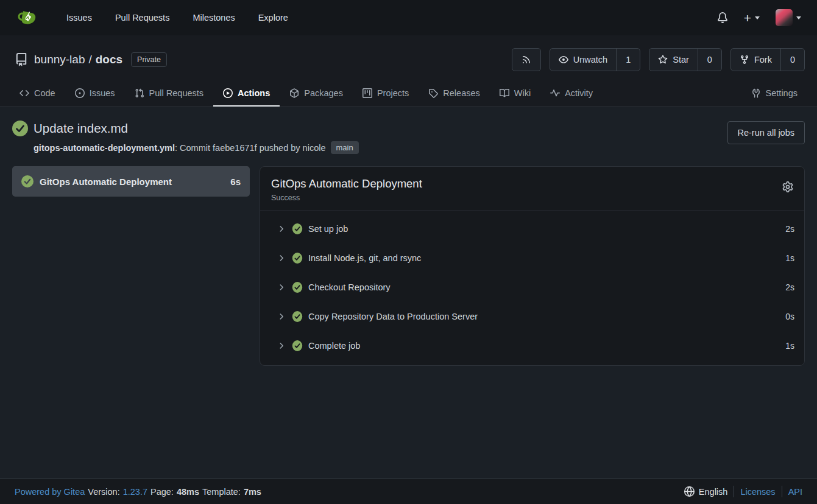 The height and width of the screenshot is (504, 817). Describe the element at coordinates (177, 93) in the screenshot. I see `tab-pull-requests-label: Pull Requests` at that location.